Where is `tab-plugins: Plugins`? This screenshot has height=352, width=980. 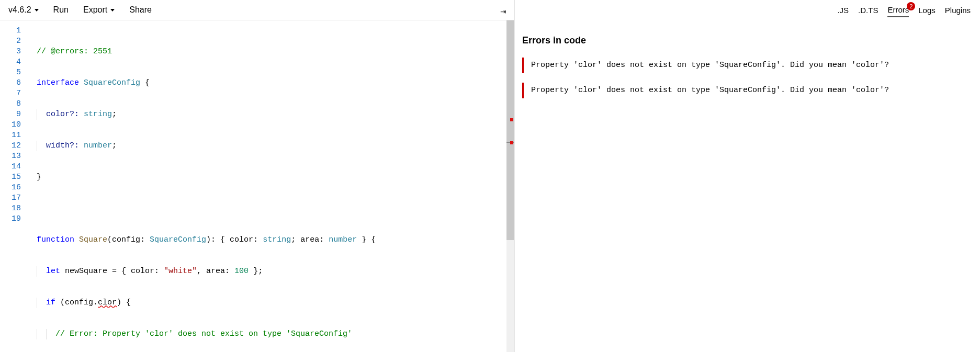 tab-plugins: Plugins is located at coordinates (958, 12).